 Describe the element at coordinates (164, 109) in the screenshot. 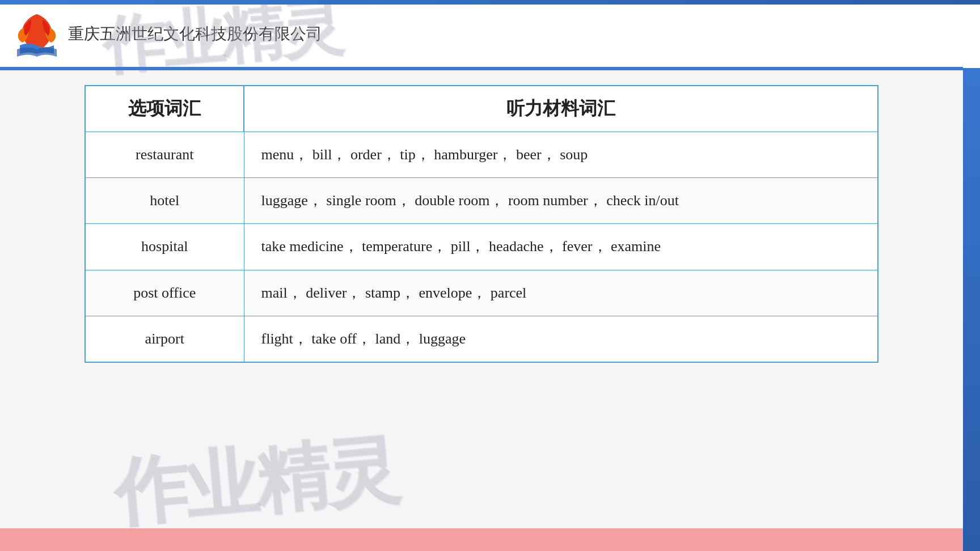

I see `col1-header: 选项词汇` at that location.